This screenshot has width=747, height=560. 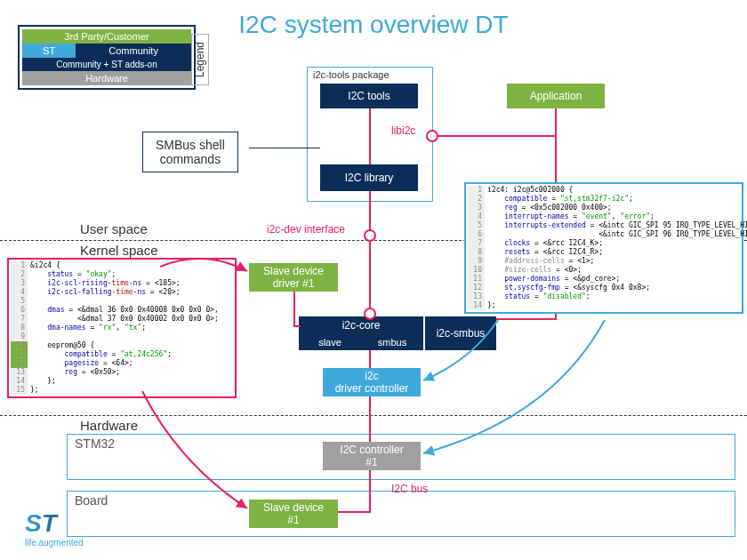 I want to click on legend-community-st: Community + ST adds-on, so click(x=107, y=64).